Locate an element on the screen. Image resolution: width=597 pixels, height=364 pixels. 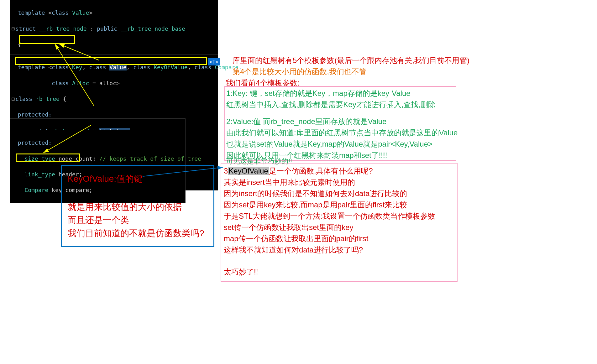
anno-b1: KeyOfValue:值的键 is located at coordinates (105, 179).